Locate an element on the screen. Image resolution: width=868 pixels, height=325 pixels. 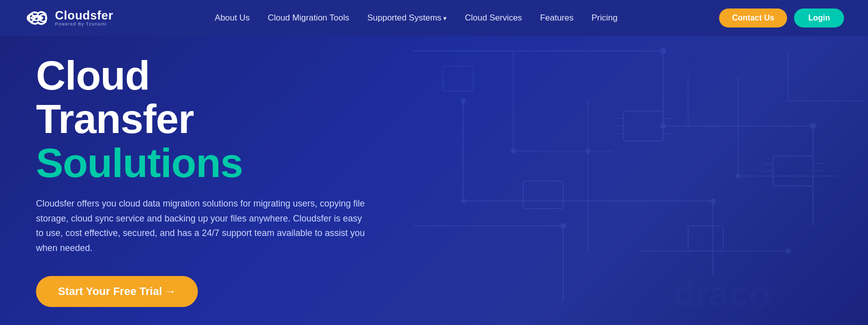
logo-icon is located at coordinates (37, 18).